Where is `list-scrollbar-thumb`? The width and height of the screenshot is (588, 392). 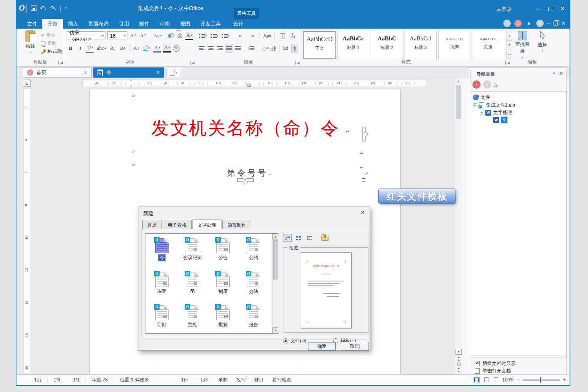
list-scrollbar-thumb is located at coordinates (275, 260).